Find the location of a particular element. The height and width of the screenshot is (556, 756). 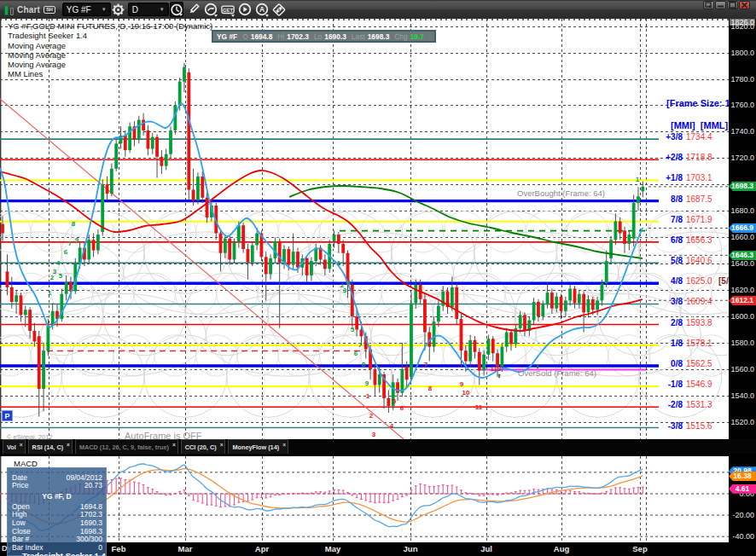

close-button is located at coordinates (744, 5).